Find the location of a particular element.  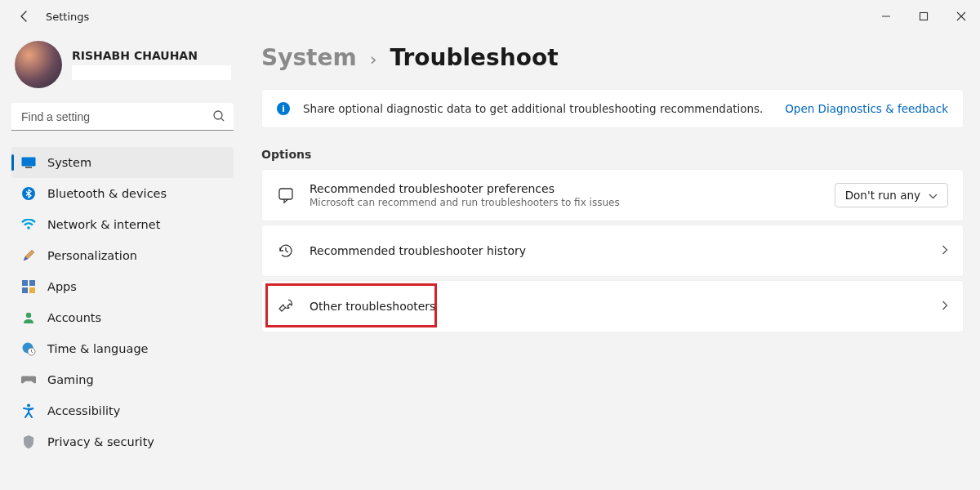

card-troubleshooter-preferences: Recommended troubleshooter preferences M… is located at coordinates (612, 195).